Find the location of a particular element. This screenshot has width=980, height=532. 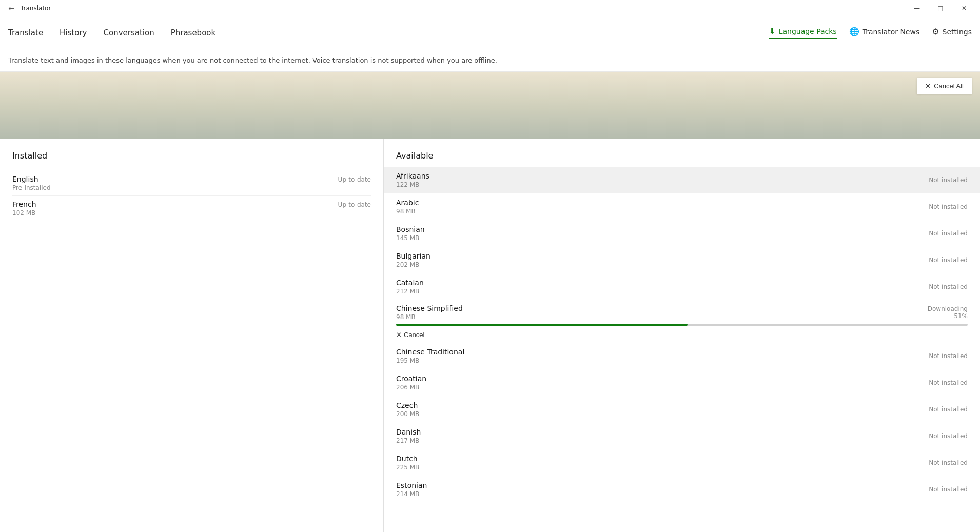

maximize-button: □ is located at coordinates (940, 8).